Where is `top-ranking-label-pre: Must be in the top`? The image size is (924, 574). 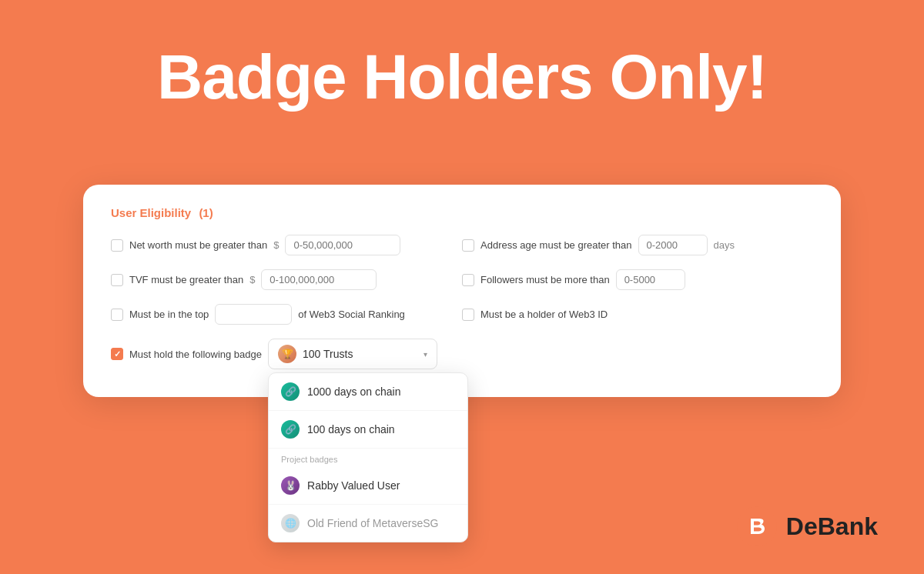 top-ranking-label-pre: Must be in the top is located at coordinates (169, 314).